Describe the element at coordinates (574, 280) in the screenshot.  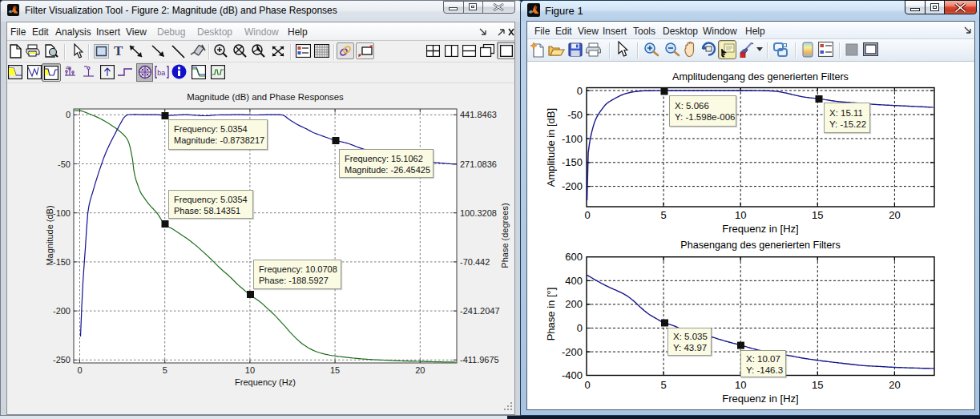
I see `svg-text: 400` at that location.